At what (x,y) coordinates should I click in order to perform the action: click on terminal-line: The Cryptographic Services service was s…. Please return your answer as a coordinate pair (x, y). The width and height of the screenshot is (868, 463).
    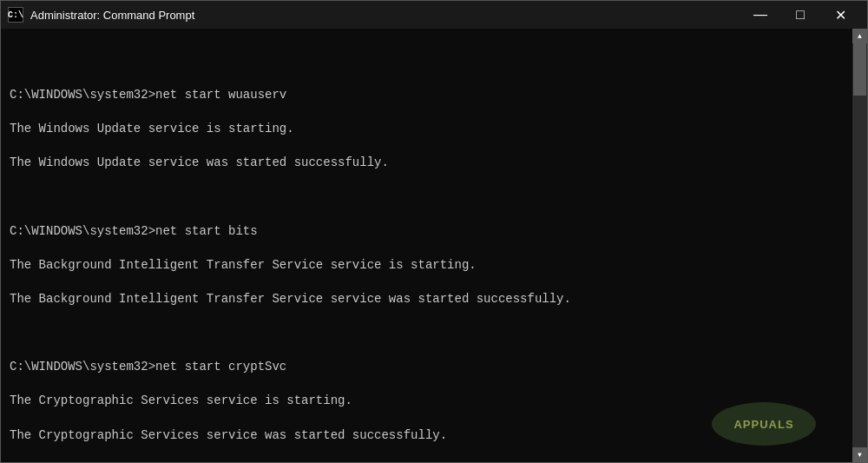
    Looking at the image, I should click on (427, 436).